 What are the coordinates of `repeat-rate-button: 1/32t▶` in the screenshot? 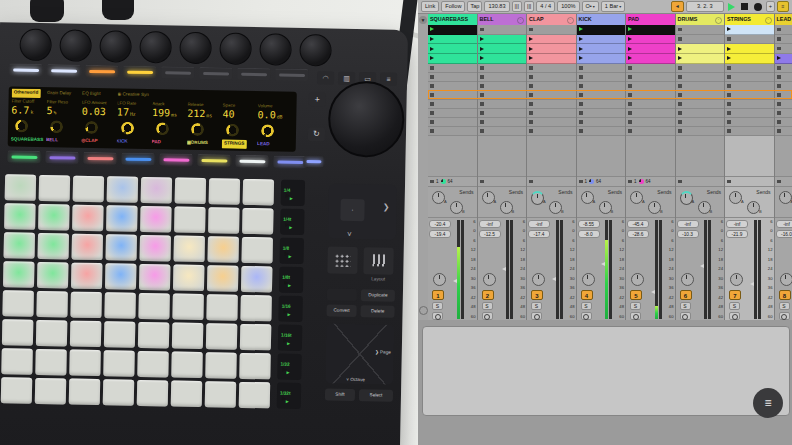 It's located at (289, 396).